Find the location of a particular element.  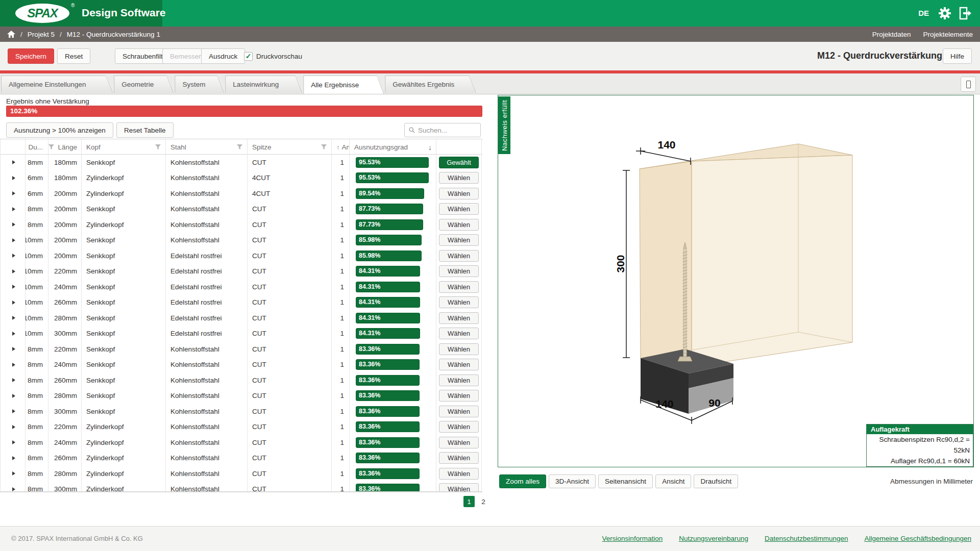

table-row: 8mm 220mm Senkkopf Kohlenstoffstahl CUT … is located at coordinates (241, 349).